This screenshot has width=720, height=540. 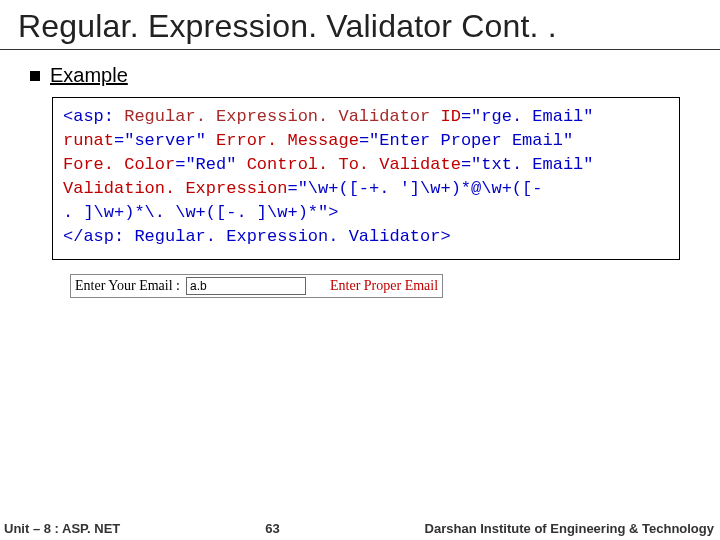 What do you see at coordinates (210, 164) in the screenshot?
I see `code-token: ="Red"` at bounding box center [210, 164].